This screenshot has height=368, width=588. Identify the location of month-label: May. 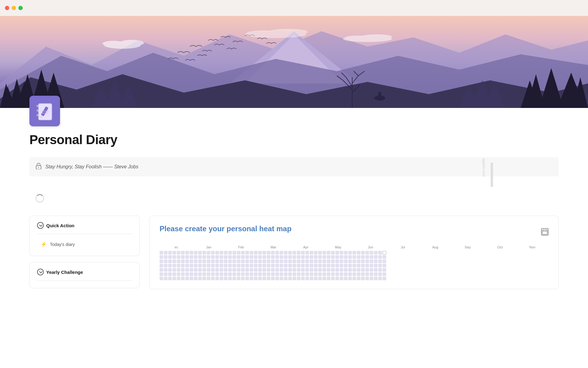
(338, 247).